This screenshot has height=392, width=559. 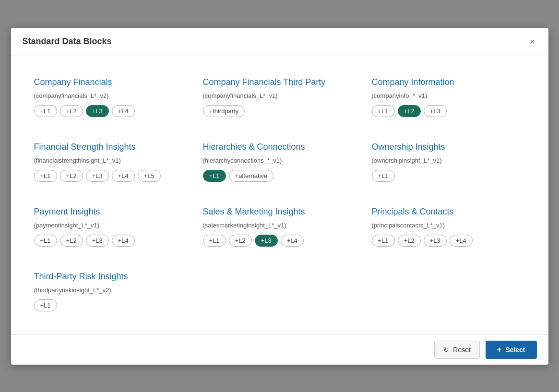 What do you see at coordinates (280, 241) in the screenshot?
I see `block-tags-sales-marketing-insights: +L1+L2+L3+L4` at bounding box center [280, 241].